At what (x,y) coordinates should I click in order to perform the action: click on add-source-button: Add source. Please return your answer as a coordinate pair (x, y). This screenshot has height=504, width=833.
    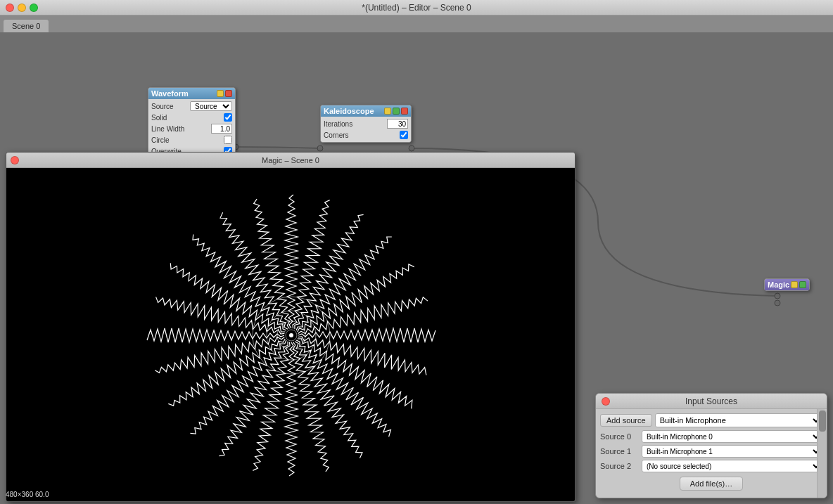
    Looking at the image, I should click on (626, 420).